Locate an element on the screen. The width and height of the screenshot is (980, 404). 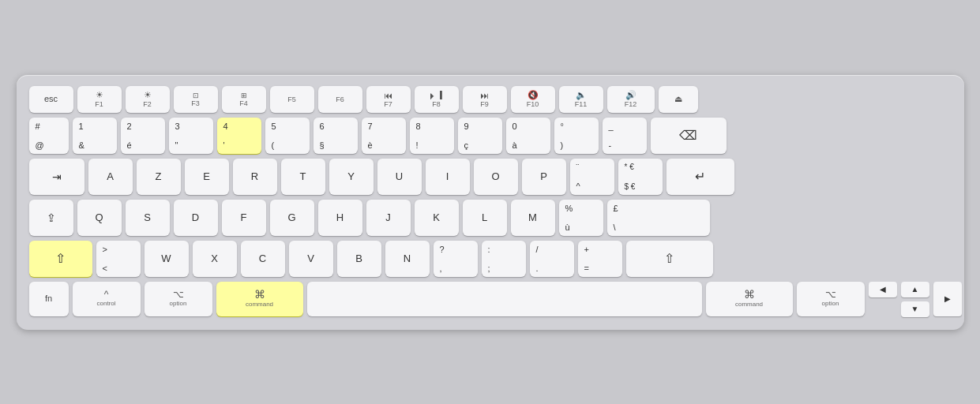
key-caps: ⇪ is located at coordinates (51, 218).